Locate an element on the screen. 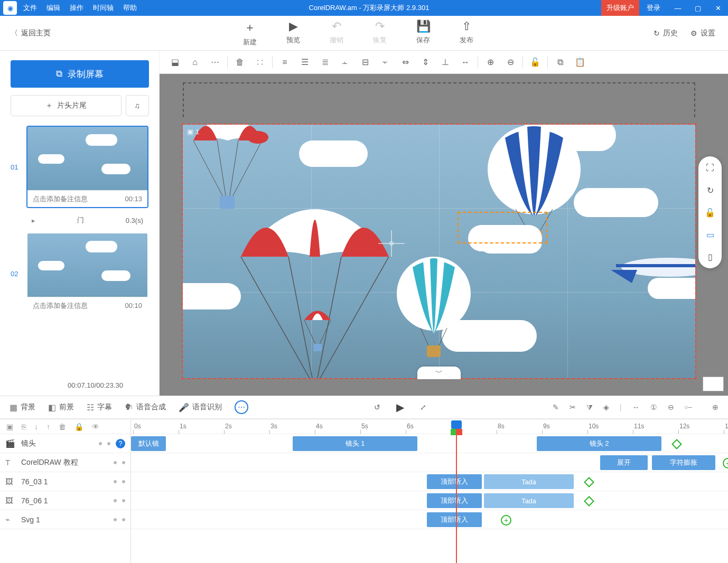 The width and height of the screenshot is (728, 563). zoom-out-timeline-icon: ⊖ is located at coordinates (671, 407).